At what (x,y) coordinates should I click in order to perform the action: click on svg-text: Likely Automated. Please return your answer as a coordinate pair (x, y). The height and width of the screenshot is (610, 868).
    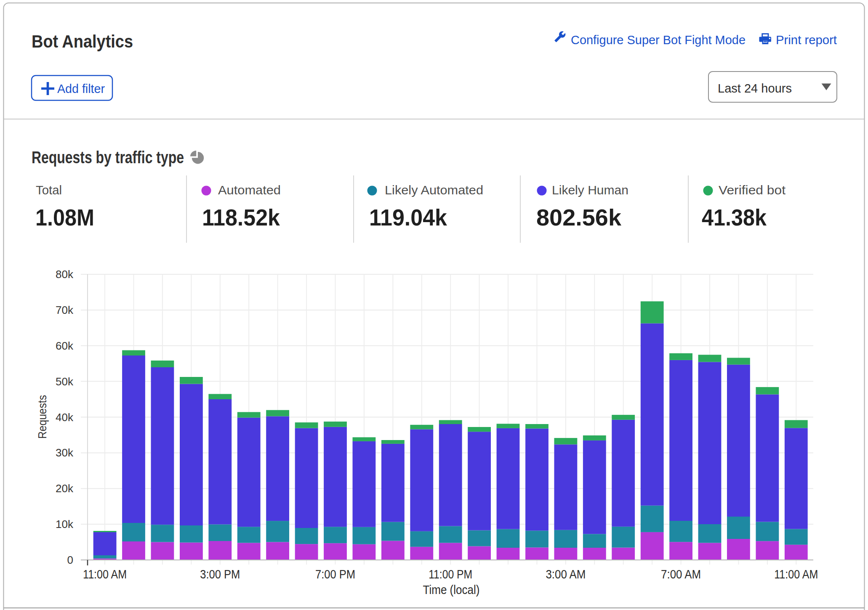
    Looking at the image, I should click on (434, 190).